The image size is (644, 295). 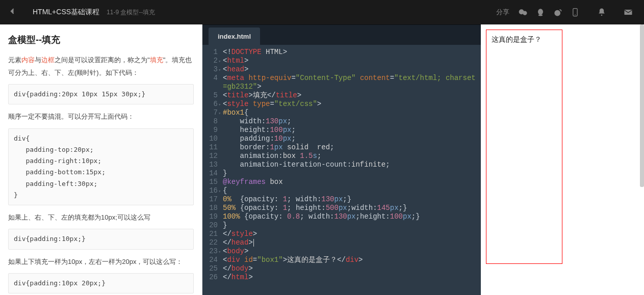 I want to click on code-line: <div id="box1">这真的是盒子？</div>, so click(x=352, y=260).